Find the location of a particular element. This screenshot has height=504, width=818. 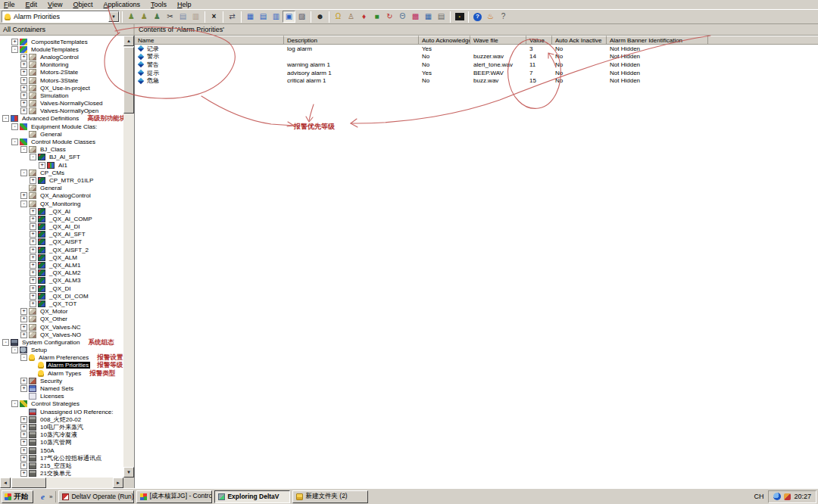

list-view-icon: ▥ is located at coordinates (276, 17).